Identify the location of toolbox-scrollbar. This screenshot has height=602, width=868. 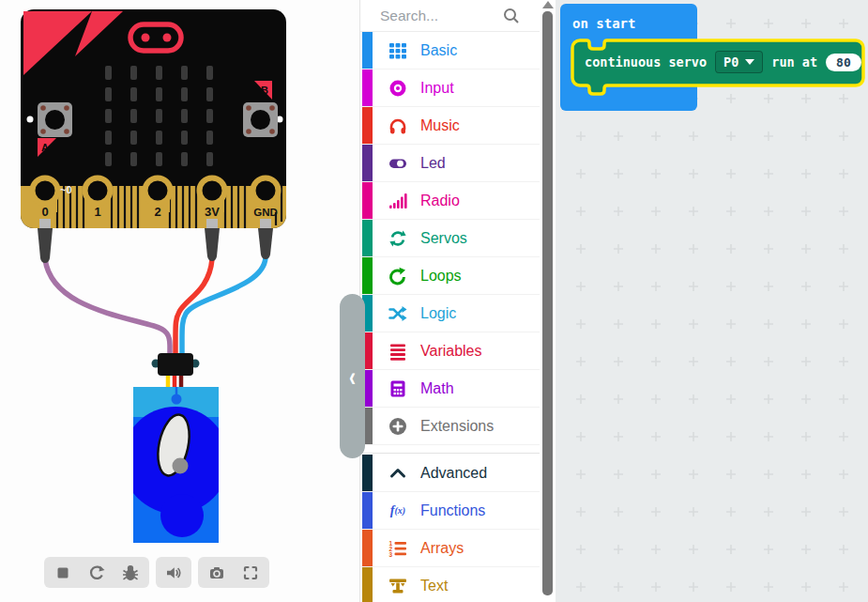
(548, 301).